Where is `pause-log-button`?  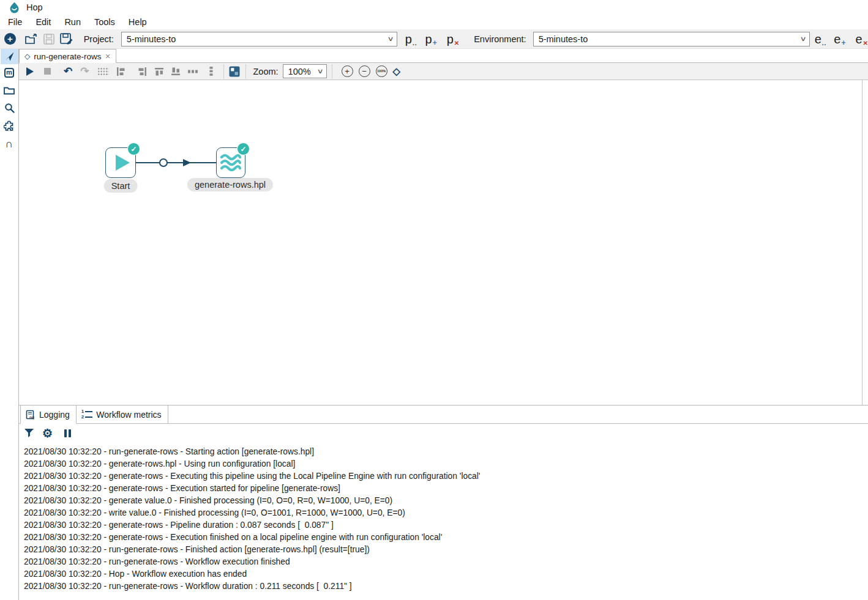
pause-log-button is located at coordinates (67, 433).